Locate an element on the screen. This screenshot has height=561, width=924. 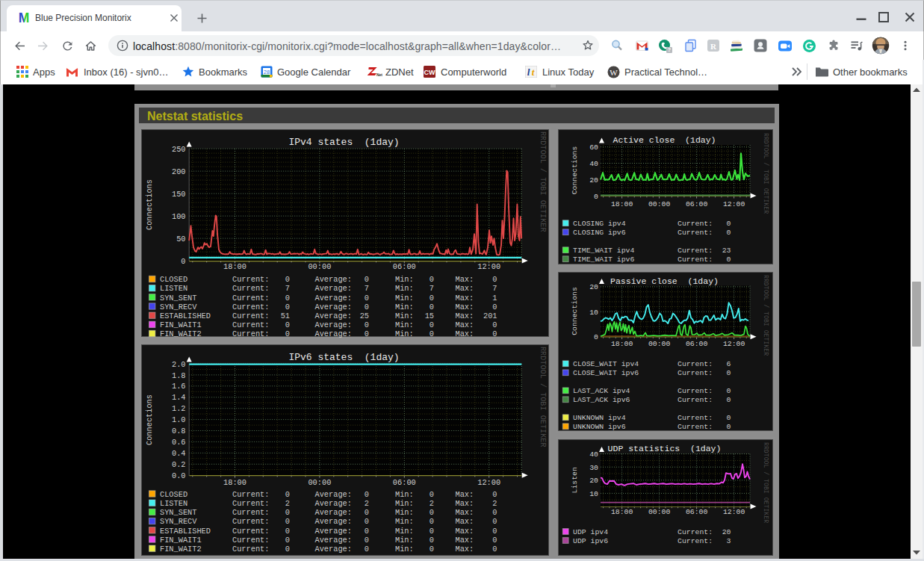
svg-text: SYN_RECV is located at coordinates (179, 521).